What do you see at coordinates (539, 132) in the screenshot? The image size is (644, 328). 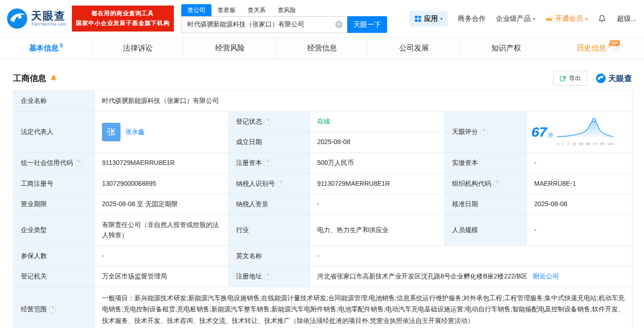 I see `score-value: 67` at bounding box center [539, 132].